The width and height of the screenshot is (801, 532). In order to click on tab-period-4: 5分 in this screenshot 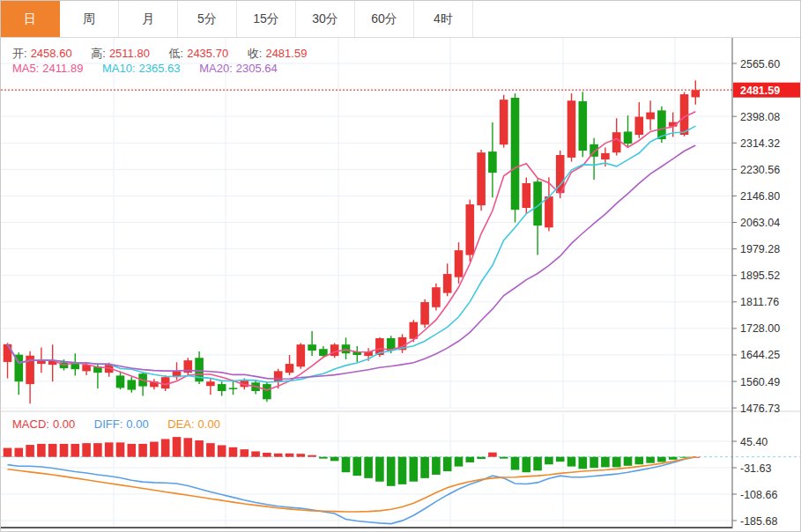, I will do `click(208, 19)`.